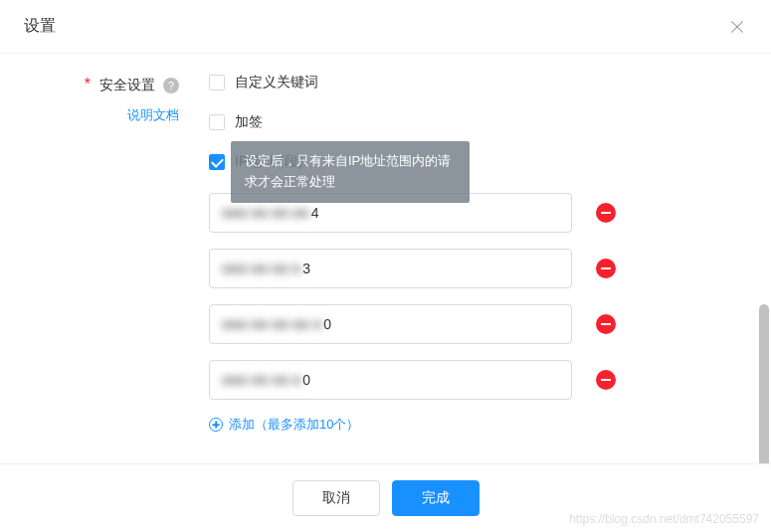 The image size is (771, 532). I want to click on close-icon, so click(737, 27).